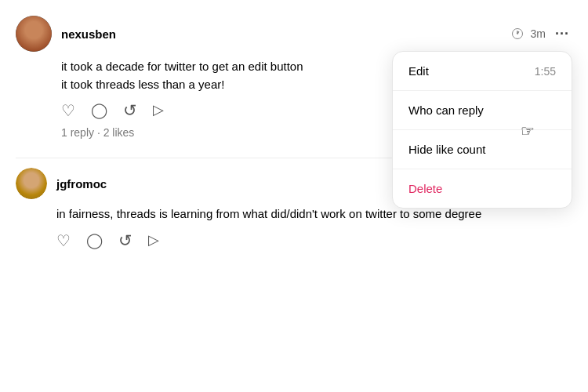 This screenshot has height=392, width=588. I want to click on edit-menu-item: Edit 1:55, so click(482, 71).